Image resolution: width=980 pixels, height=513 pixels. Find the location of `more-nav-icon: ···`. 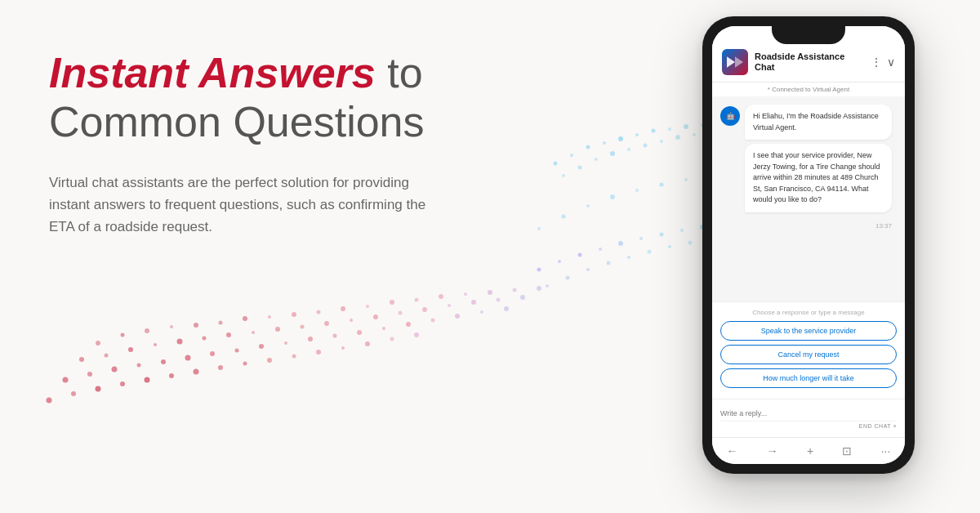

more-nav-icon: ··· is located at coordinates (886, 451).